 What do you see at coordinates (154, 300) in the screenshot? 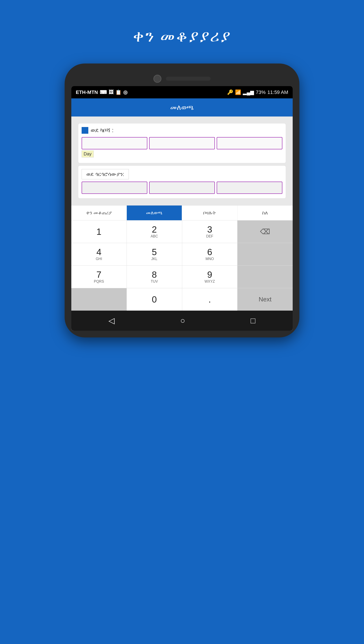
I see `key-0: 0` at bounding box center [154, 300].